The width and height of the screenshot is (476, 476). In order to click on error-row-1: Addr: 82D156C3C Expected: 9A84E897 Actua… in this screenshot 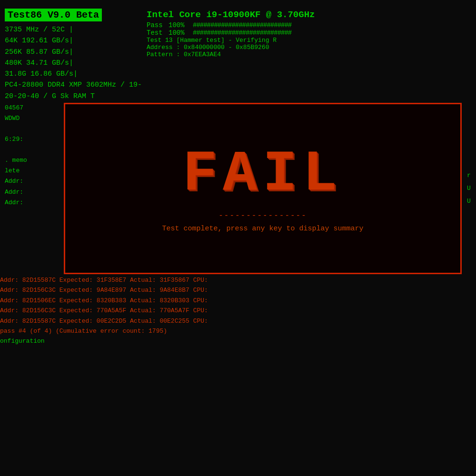, I will do `click(238, 290)`.